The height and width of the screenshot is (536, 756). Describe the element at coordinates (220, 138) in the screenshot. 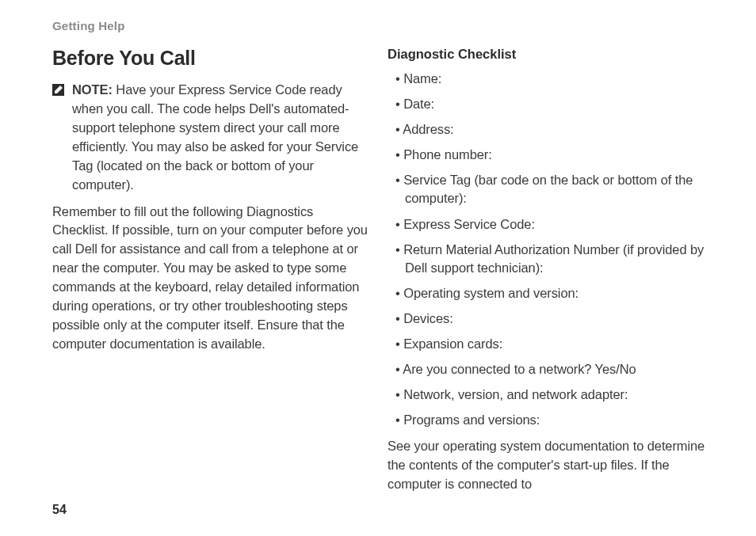

I see `note-text: NOTE: Have your Express Service Code rea…` at that location.